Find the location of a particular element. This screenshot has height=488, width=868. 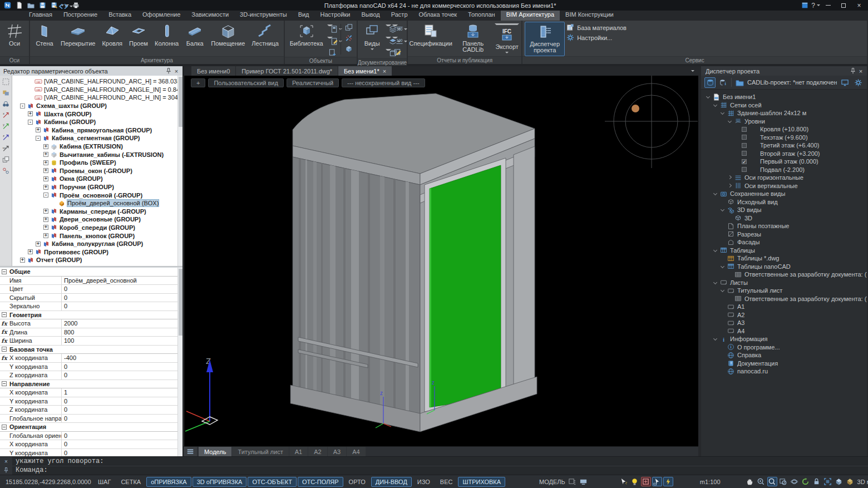

tree-item: + Противовес (GROUP) is located at coordinates (97, 252).